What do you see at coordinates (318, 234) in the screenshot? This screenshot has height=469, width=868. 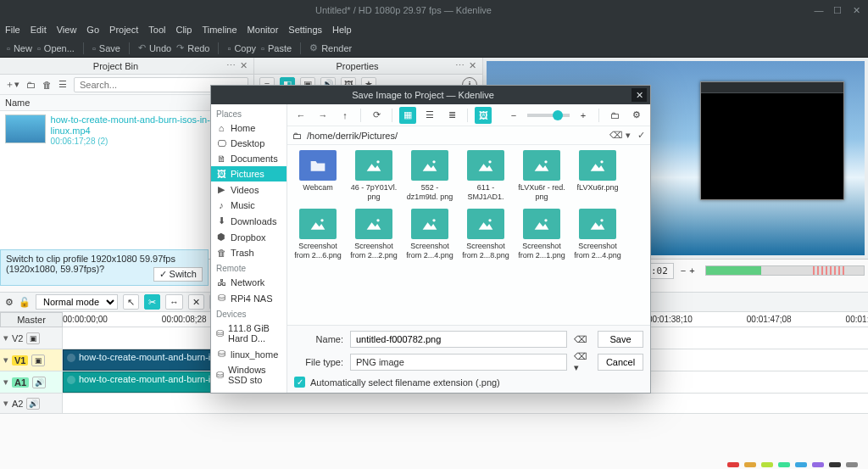 I see `image-tile: Screenshot from 2...6.png` at bounding box center [318, 234].